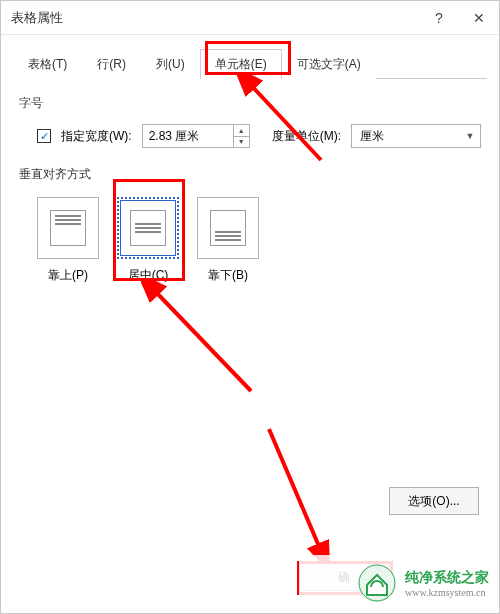 The width and height of the screenshot is (500, 614). What do you see at coordinates (250, 18) in the screenshot?
I see `titlebar: 表格属性 ? ✕` at bounding box center [250, 18].